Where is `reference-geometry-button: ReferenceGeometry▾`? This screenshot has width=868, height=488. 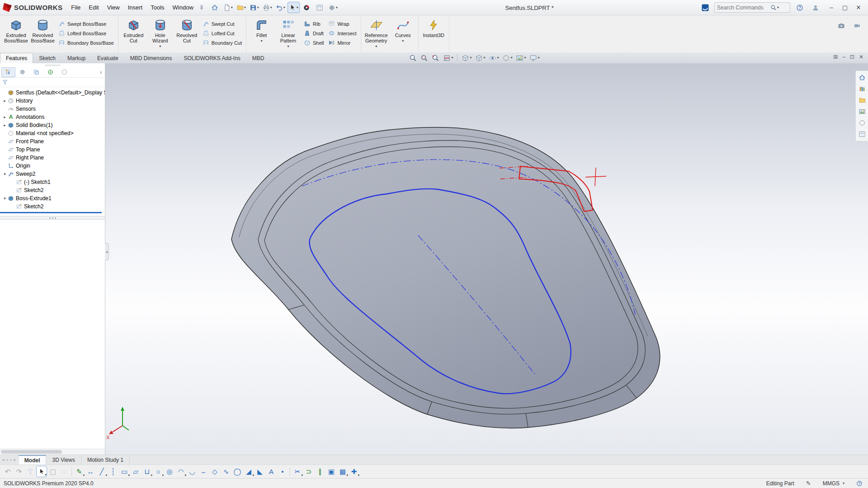
reference-geometry-button: ReferenceGeometry▾ is located at coordinates (376, 33).